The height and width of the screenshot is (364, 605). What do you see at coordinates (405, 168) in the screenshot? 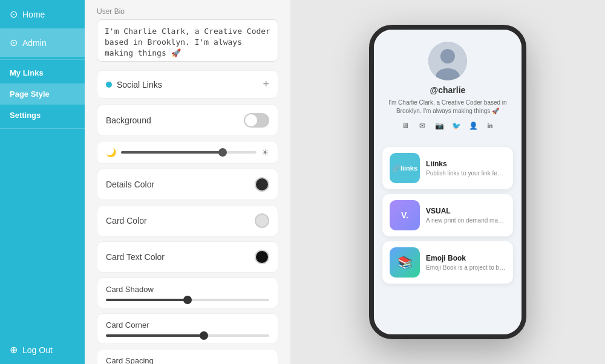
I see `liinks-thumb: 🔗liinks` at bounding box center [405, 168].